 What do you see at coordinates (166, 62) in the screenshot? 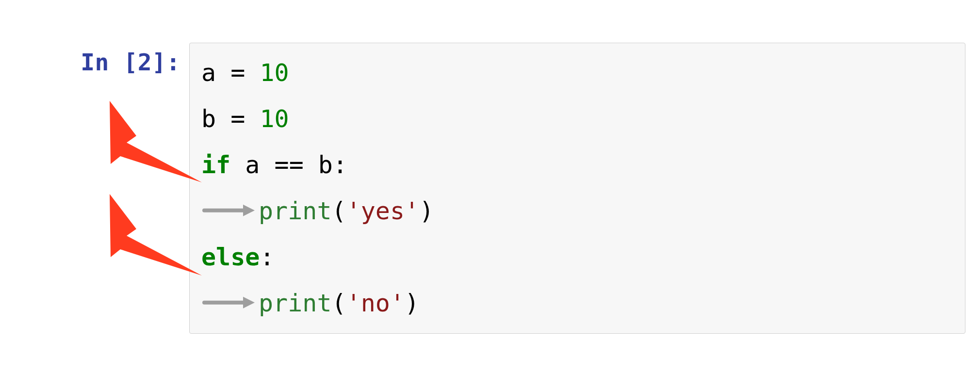
I see `prompt-suffix: ]:` at bounding box center [166, 62].